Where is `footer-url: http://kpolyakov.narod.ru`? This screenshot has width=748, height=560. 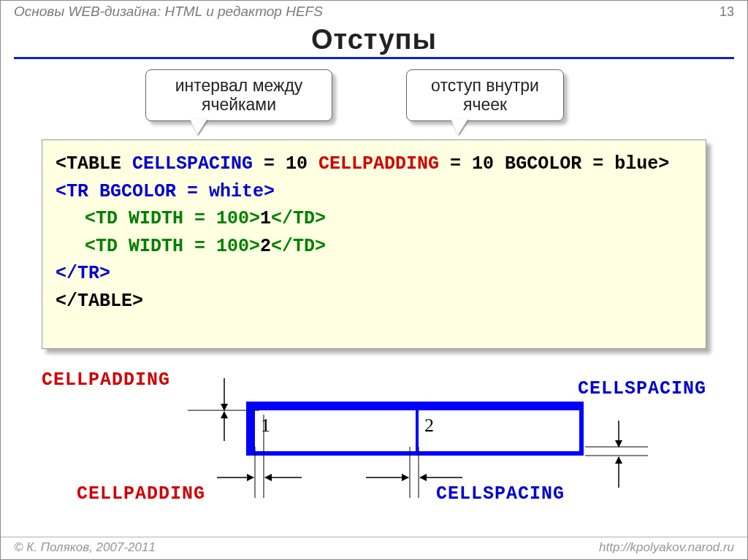
footer-url: http://kpolyakov.narod.ru is located at coordinates (666, 548).